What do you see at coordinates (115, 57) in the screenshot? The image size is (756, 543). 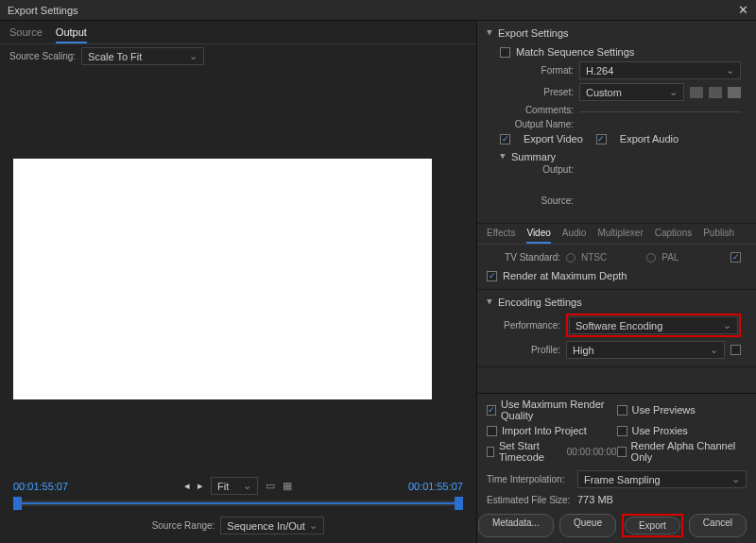 I see `source-scaling-value: Scale To Fit` at bounding box center [115, 57].